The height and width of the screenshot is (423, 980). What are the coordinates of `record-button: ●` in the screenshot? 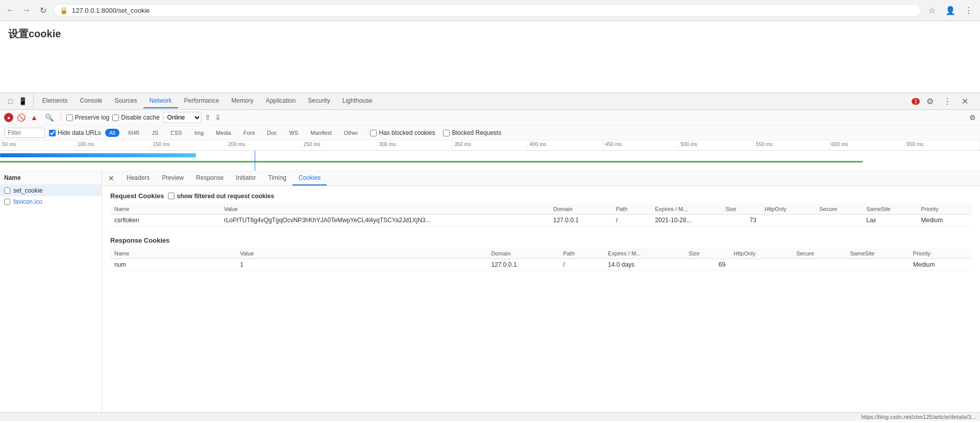 It's located at (9, 118).